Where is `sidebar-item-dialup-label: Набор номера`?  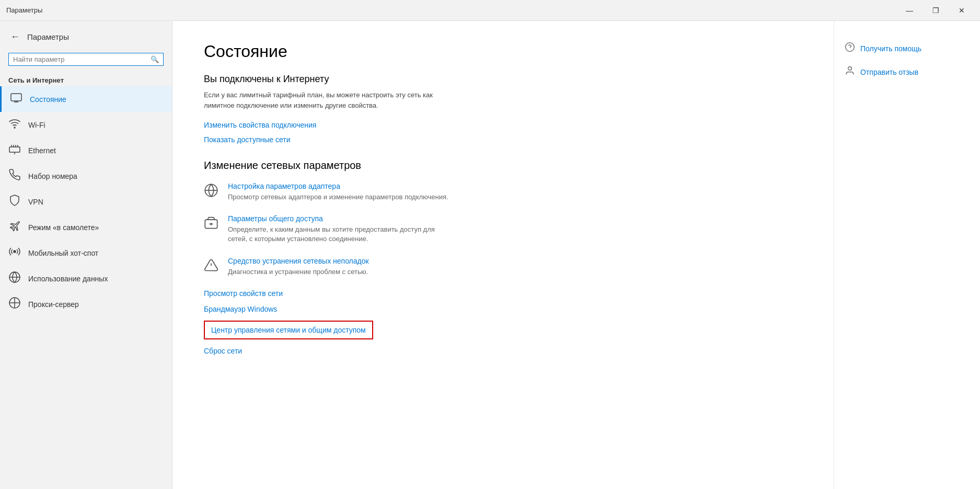
sidebar-item-dialup-label: Набор номера is located at coordinates (53, 176).